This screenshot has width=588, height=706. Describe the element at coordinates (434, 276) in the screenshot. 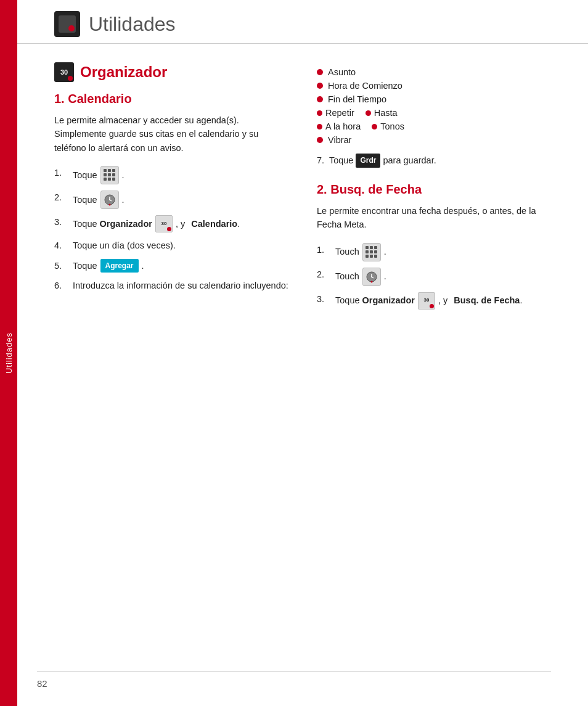

I see `busqfecha-steps: 1. Touch . 2. Touch` at that location.